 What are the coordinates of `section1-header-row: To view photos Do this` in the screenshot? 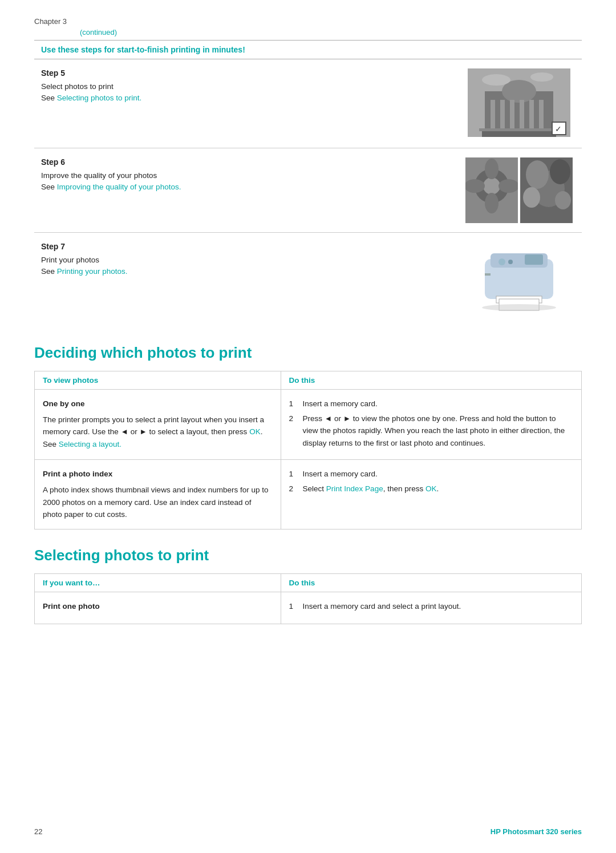 It's located at (308, 381).